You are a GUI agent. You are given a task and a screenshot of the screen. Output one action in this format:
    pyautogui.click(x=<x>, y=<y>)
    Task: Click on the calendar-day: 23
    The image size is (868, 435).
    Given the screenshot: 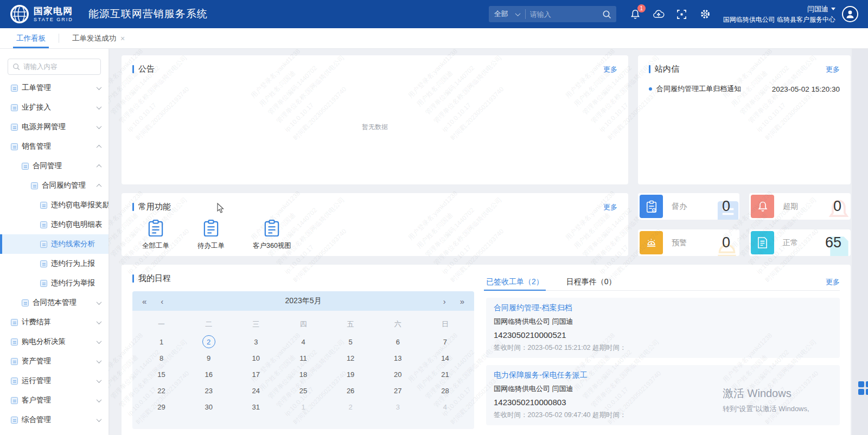 What is the action you would take?
    pyautogui.click(x=208, y=391)
    